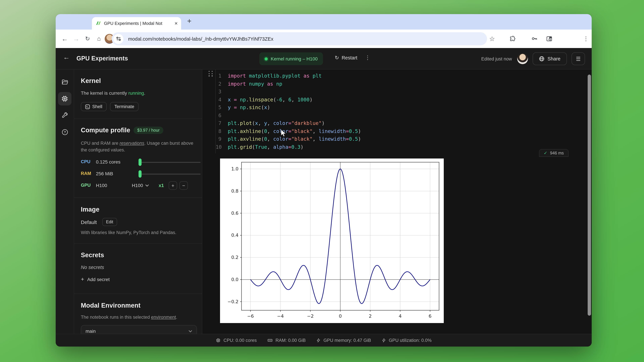 The width and height of the screenshot is (644, 362). I want to click on tab-close-icon: ✕, so click(176, 24).